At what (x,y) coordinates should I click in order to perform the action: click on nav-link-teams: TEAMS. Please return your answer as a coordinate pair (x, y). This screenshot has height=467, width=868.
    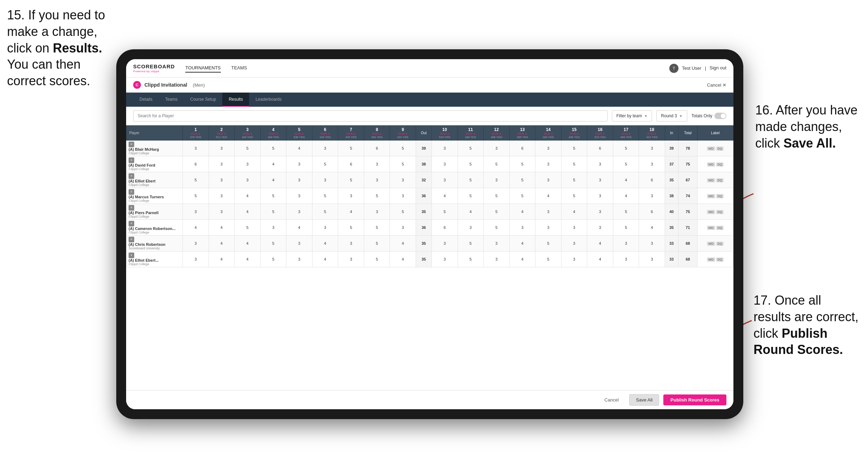
    Looking at the image, I should click on (240, 68).